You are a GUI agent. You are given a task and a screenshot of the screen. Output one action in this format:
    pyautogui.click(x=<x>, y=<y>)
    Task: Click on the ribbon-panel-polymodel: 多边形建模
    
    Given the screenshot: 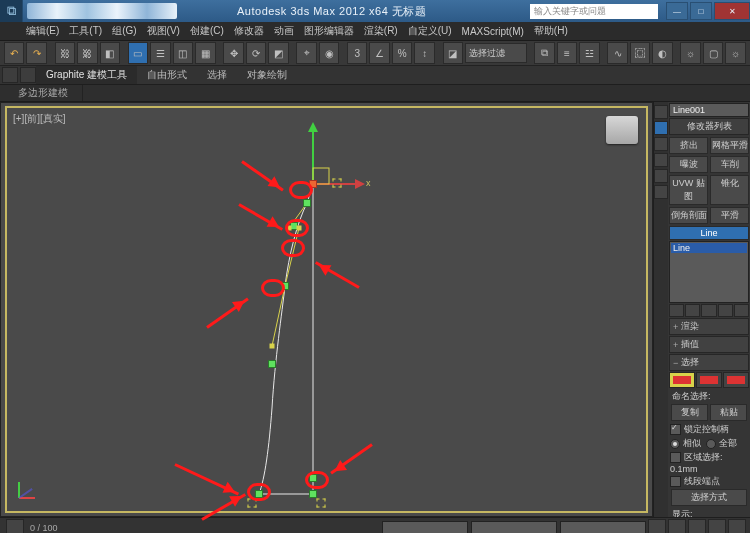 What is the action you would take?
    pyautogui.click(x=44, y=93)
    